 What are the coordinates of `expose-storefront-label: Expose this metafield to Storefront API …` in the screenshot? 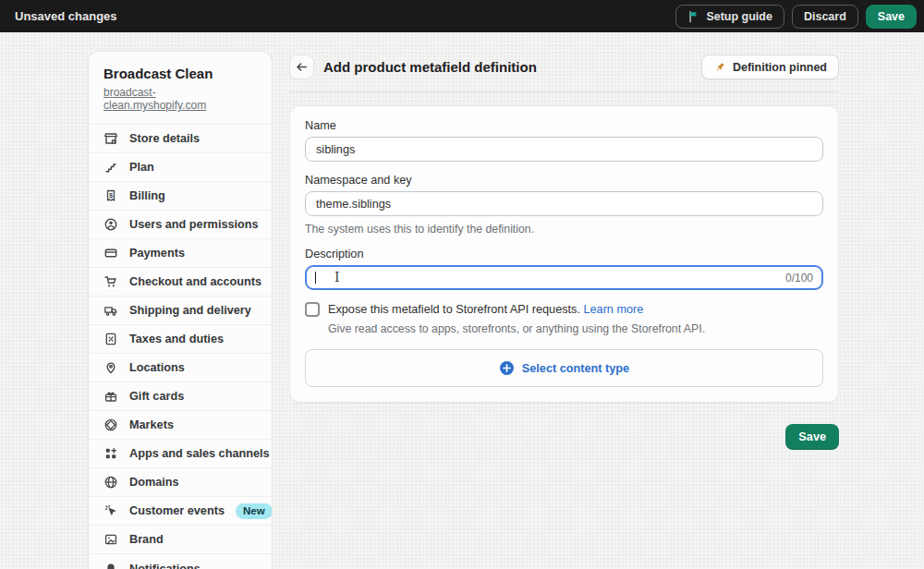 It's located at (486, 309).